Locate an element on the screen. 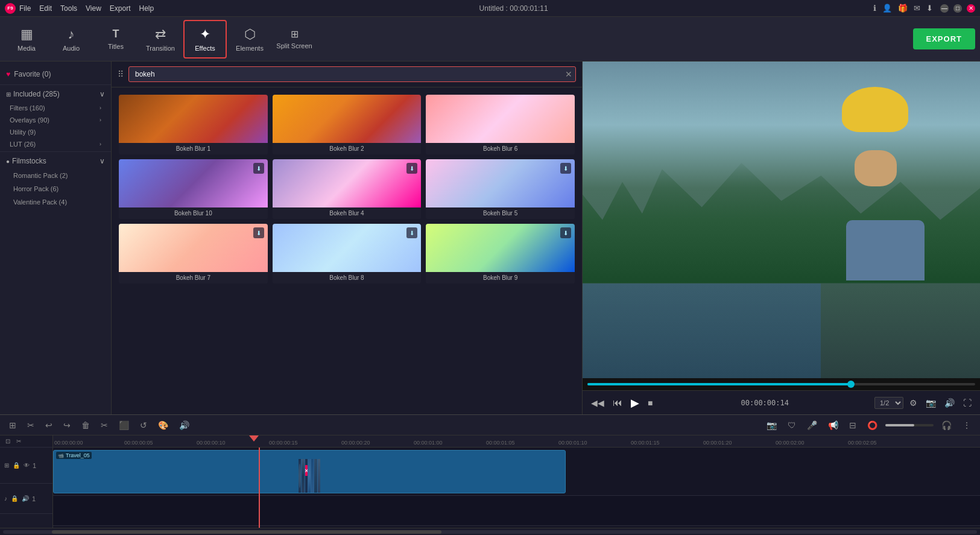 The image size is (980, 535). play-button: ▶ is located at coordinates (635, 403).